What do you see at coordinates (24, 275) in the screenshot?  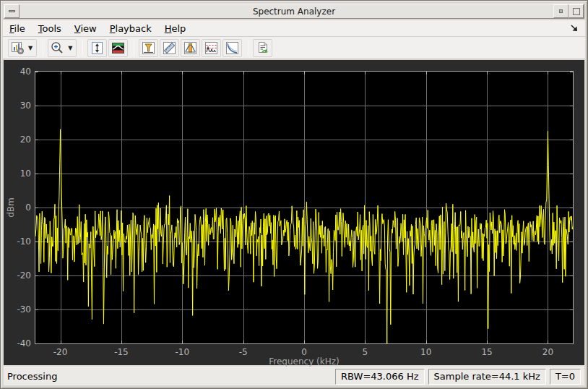 I see `y-tick-label: -20` at bounding box center [24, 275].